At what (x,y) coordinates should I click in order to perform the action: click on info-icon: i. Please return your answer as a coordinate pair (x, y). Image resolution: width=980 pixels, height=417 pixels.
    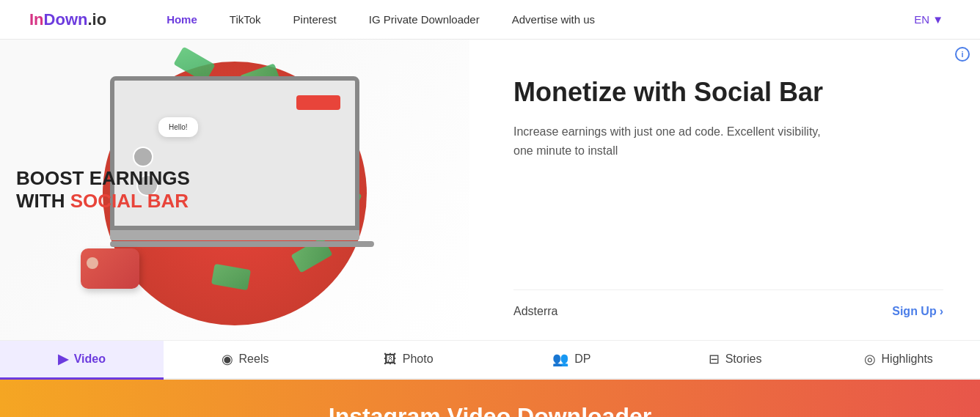
    Looking at the image, I should click on (962, 54).